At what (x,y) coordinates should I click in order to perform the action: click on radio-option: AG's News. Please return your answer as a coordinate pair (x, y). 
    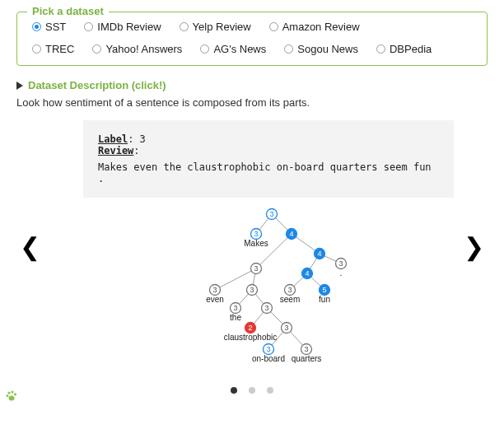
    Looking at the image, I should click on (233, 49).